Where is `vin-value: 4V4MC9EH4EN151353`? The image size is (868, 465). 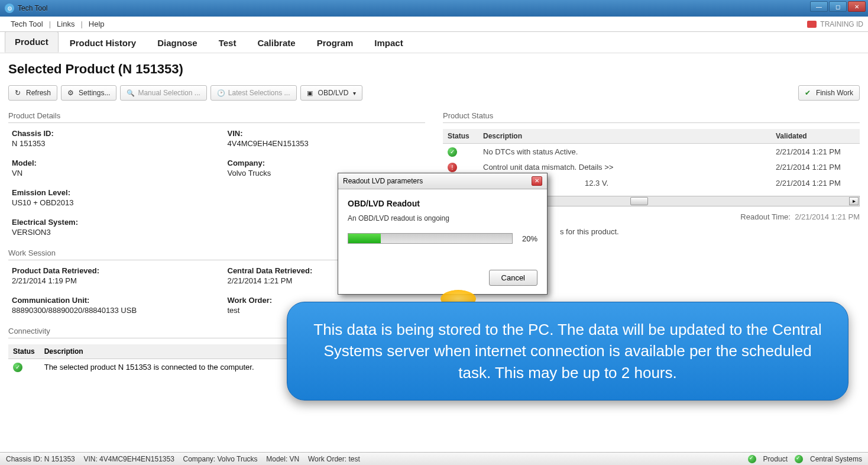
vin-value: 4V4MC9EH4EN151353 is located at coordinates (326, 143).